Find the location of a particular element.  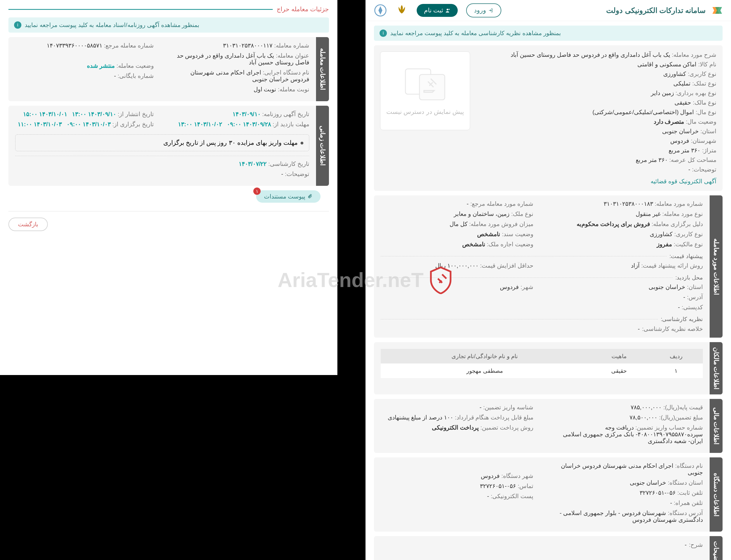

app-header: سامانه تدارکات الکترونیکی دولت ورود ثبت … is located at coordinates (548, 11).